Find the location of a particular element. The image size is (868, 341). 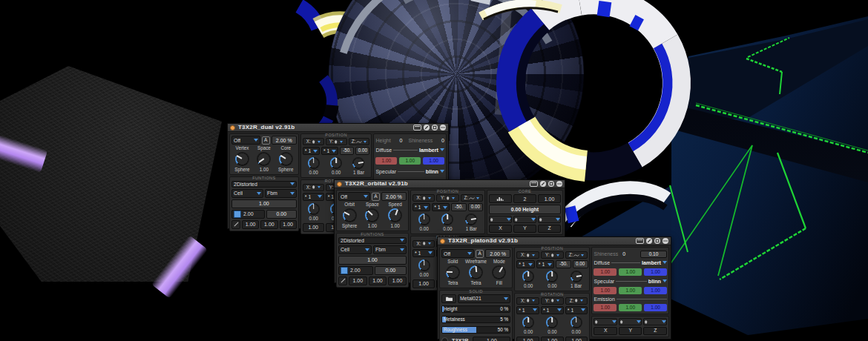

core-z-button: Z is located at coordinates (549, 228).